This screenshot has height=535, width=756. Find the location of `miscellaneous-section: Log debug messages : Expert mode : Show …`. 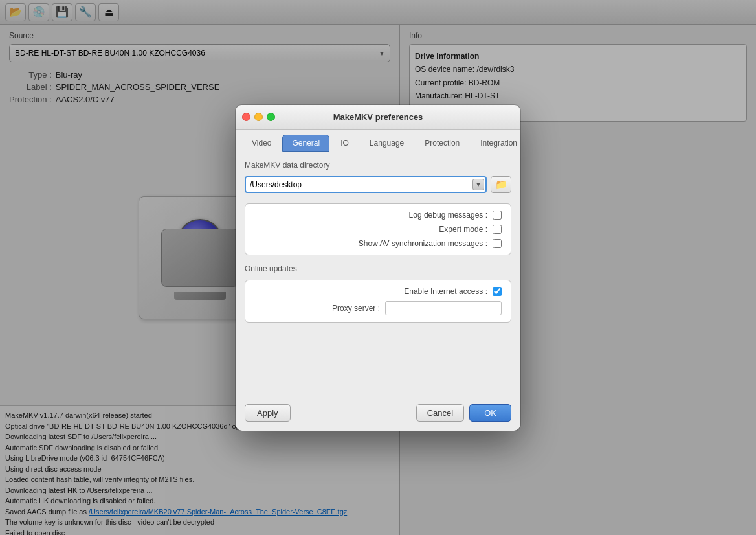

miscellaneous-section: Log debug messages : Expert mode : Show … is located at coordinates (378, 229).